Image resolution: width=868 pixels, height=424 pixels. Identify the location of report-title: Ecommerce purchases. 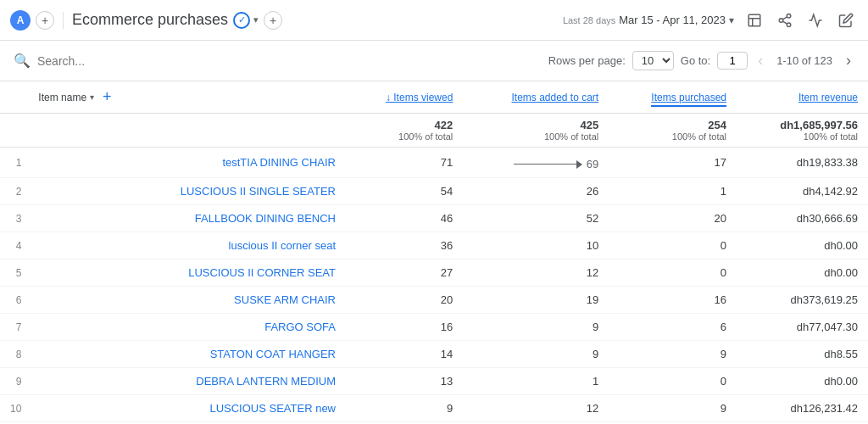
(150, 20).